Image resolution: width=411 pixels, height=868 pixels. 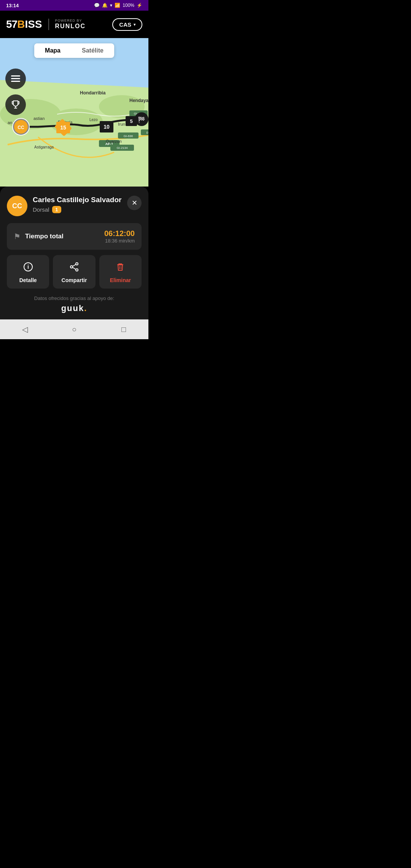 What do you see at coordinates (41, 209) in the screenshot?
I see `dorsal-label: Dorsal` at bounding box center [41, 209].